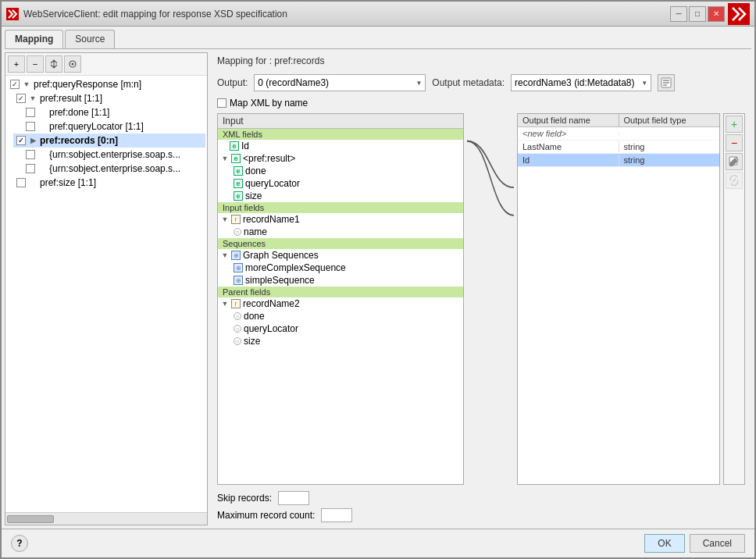 The height and width of the screenshot is (559, 756). What do you see at coordinates (619, 134) in the screenshot?
I see `output-row-new-field: <new field>` at bounding box center [619, 134].